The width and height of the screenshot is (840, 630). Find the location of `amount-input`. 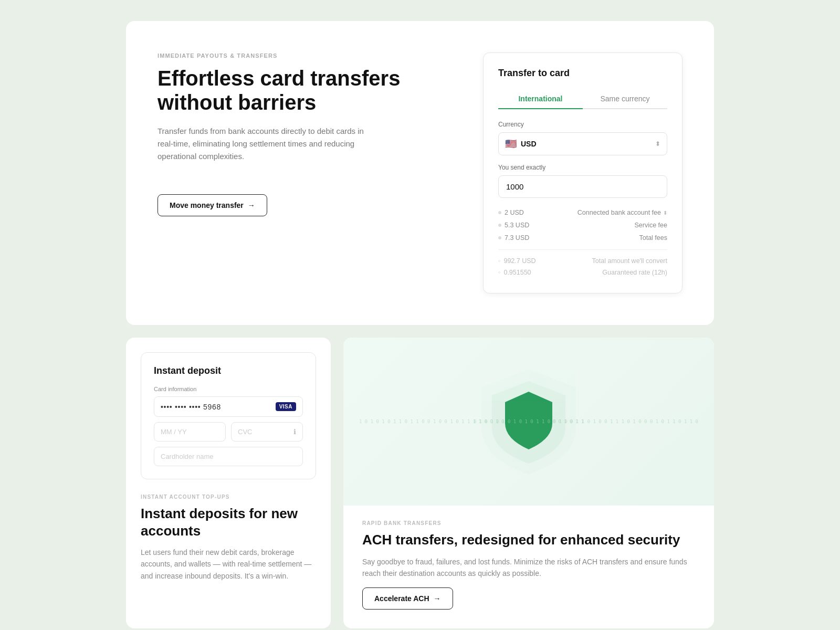

amount-input is located at coordinates (583, 187).